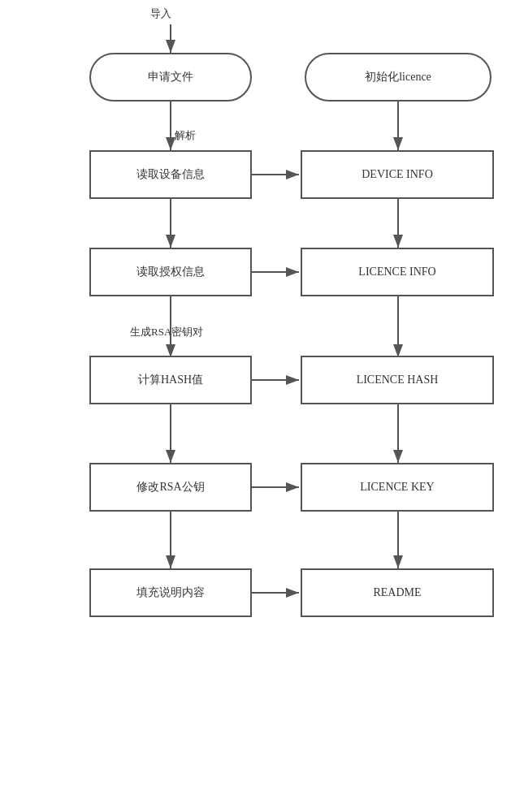 This screenshot has width=511, height=812. I want to click on parse-label: 解析, so click(185, 136).